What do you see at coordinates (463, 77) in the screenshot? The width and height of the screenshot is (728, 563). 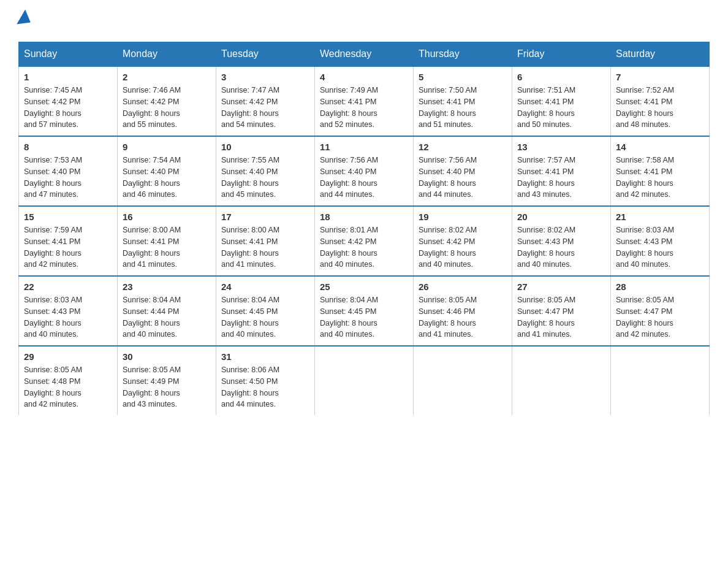 I see `day-number: 5` at bounding box center [463, 77].